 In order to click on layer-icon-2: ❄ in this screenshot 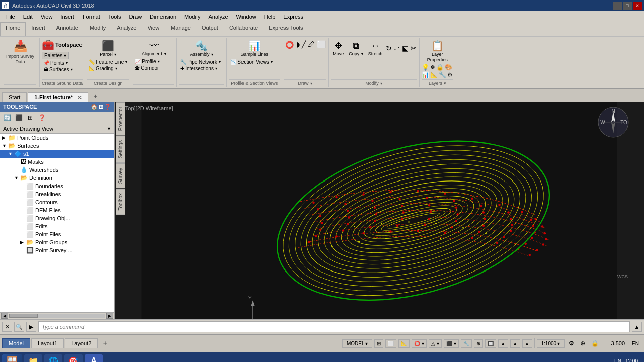, I will do `click(433, 67)`.